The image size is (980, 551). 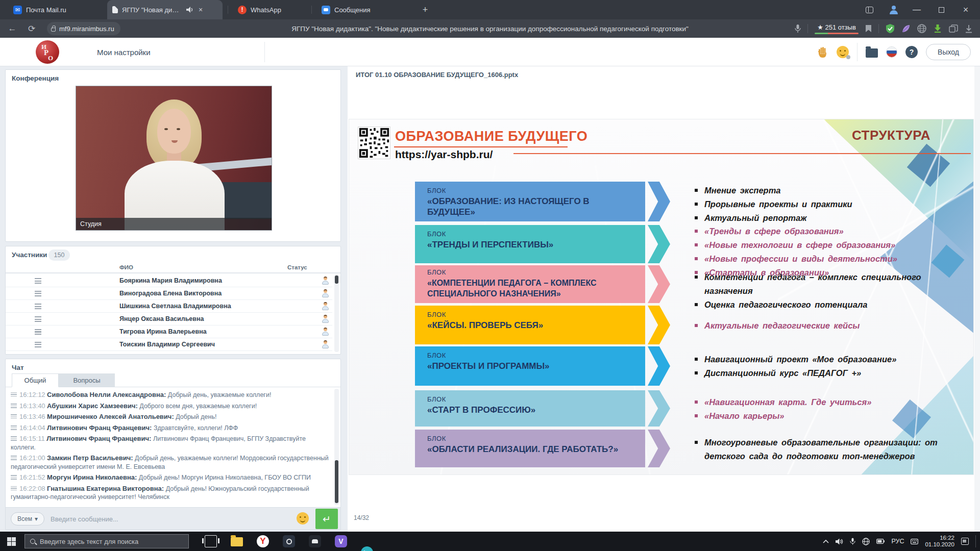 I want to click on viber-icon: V, so click(x=341, y=541).